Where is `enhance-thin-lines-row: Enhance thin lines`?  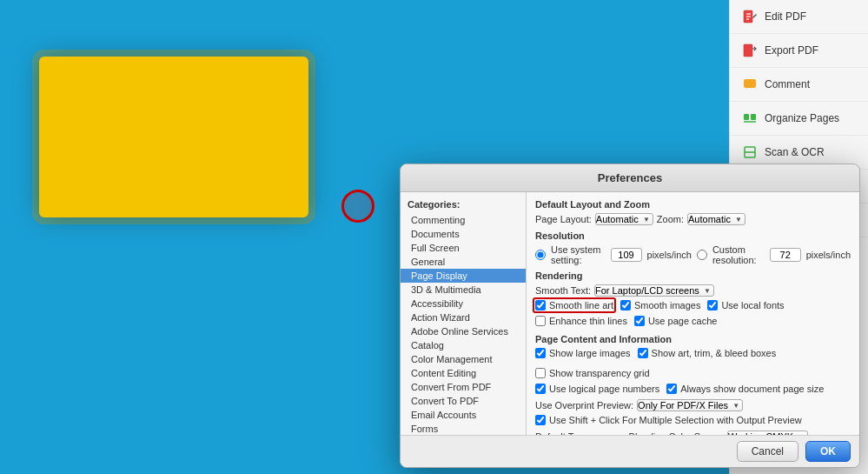 enhance-thin-lines-row: Enhance thin lines is located at coordinates (581, 321).